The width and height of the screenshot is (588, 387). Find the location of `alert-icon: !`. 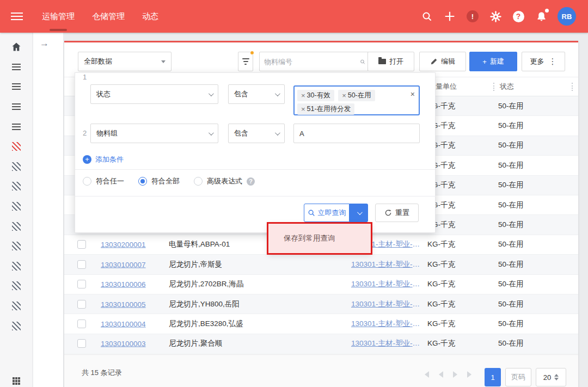

alert-icon: ! is located at coordinates (473, 16).